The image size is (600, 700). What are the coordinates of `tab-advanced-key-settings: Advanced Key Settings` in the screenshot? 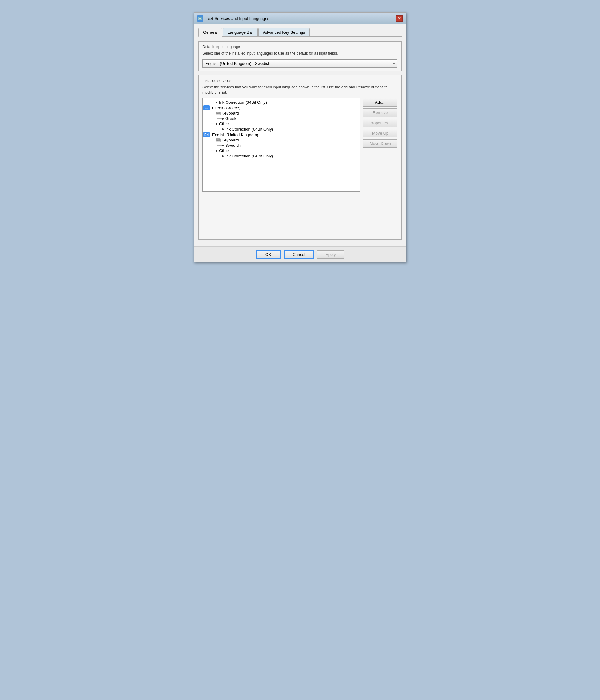 It's located at (284, 32).